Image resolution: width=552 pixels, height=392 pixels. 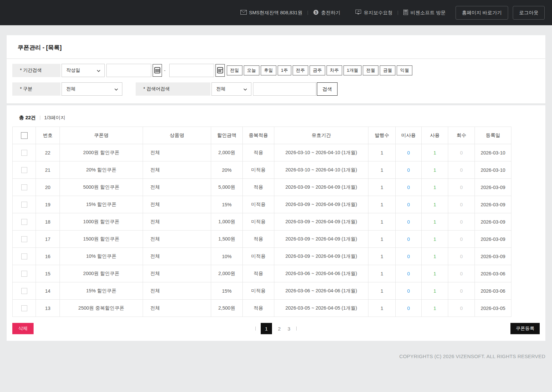 I want to click on cell-coupon-name: 1000원 할인쿠폰, so click(x=101, y=222).